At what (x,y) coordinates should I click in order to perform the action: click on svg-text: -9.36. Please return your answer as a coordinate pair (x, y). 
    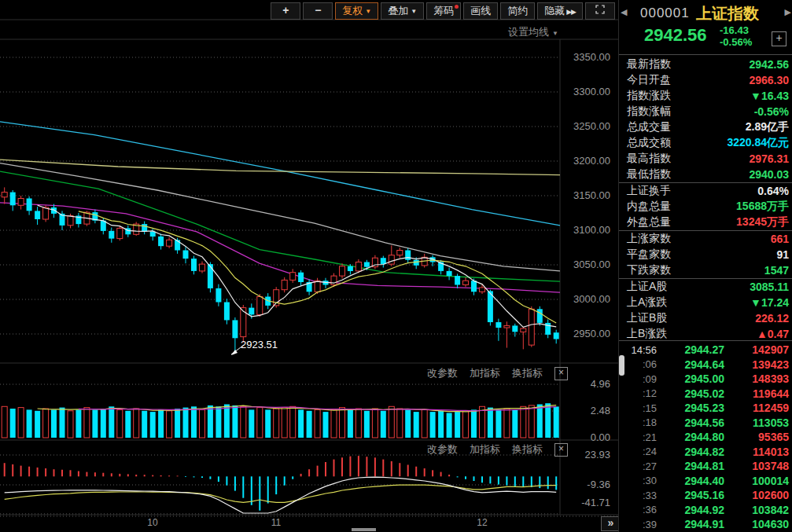
    Looking at the image, I should click on (599, 484).